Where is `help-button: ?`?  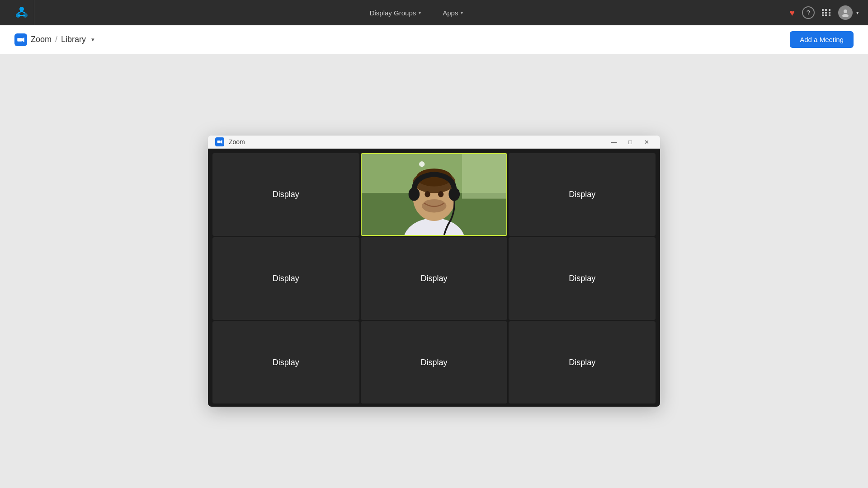
help-button: ? is located at coordinates (808, 13).